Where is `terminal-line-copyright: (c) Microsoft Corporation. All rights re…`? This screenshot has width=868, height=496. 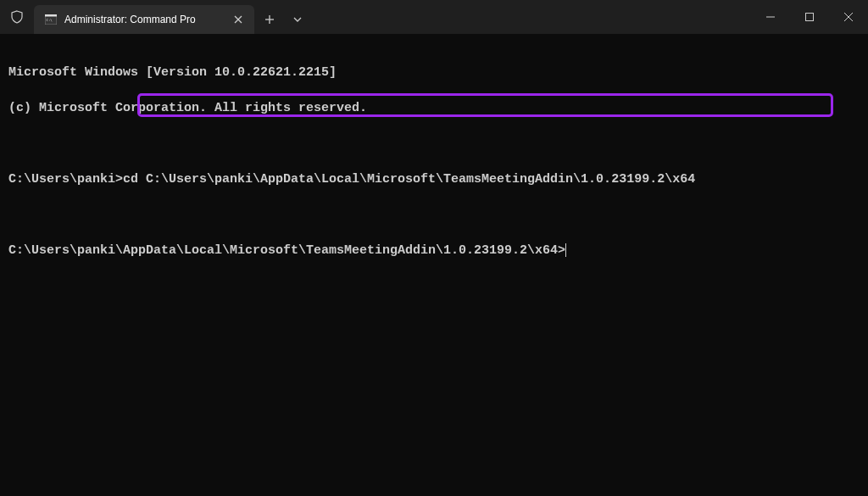 terminal-line-copyright: (c) Microsoft Corporation. All rights re… is located at coordinates (434, 109).